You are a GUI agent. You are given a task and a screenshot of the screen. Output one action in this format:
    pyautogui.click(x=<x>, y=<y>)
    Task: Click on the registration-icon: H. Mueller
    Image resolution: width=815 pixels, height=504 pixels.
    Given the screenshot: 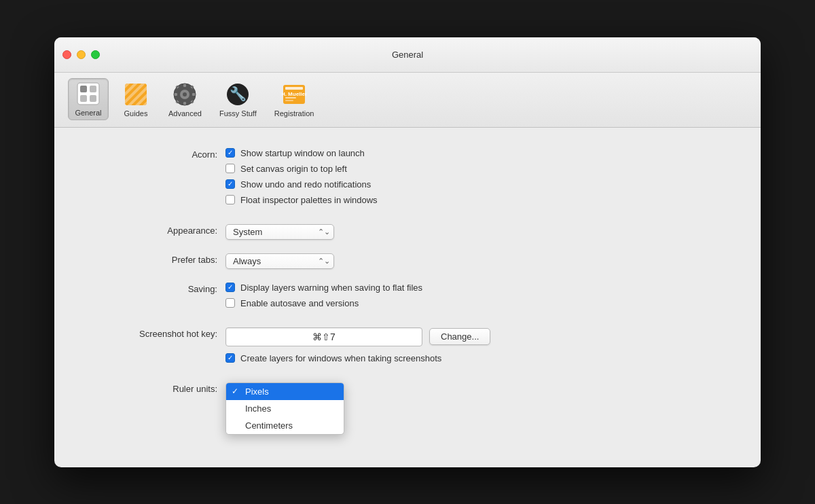 What is the action you would take?
    pyautogui.click(x=294, y=94)
    